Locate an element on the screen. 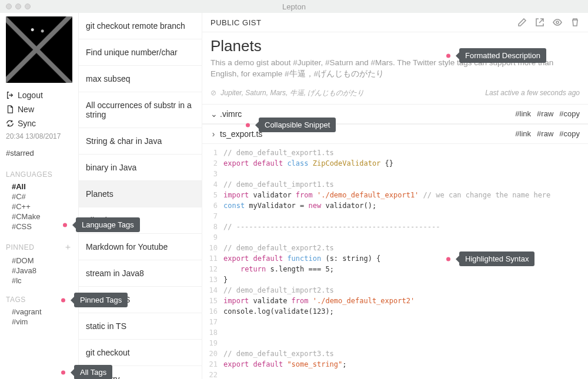 The width and height of the screenshot is (588, 379). gist-tags: Jupiter, Saturn, Mars, 牛逼, げんじものがたり is located at coordinates (292, 93).